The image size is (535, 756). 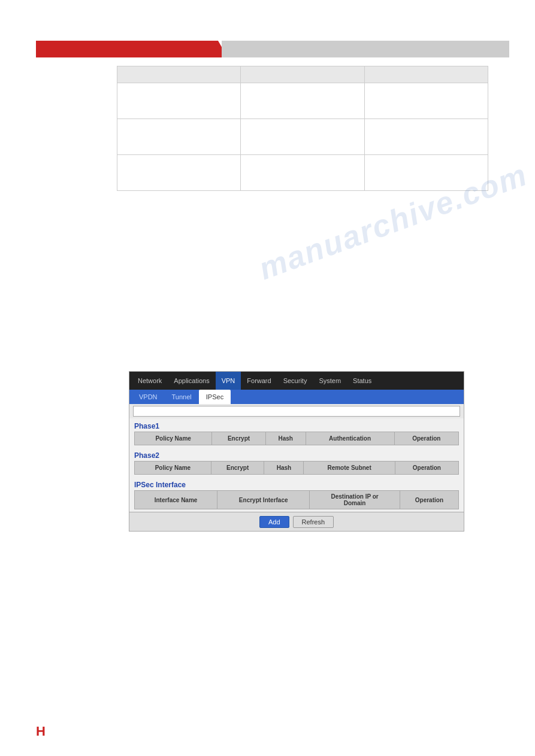 What do you see at coordinates (173, 468) in the screenshot?
I see `phase2-col-policy-name: Policy Name` at bounding box center [173, 468].